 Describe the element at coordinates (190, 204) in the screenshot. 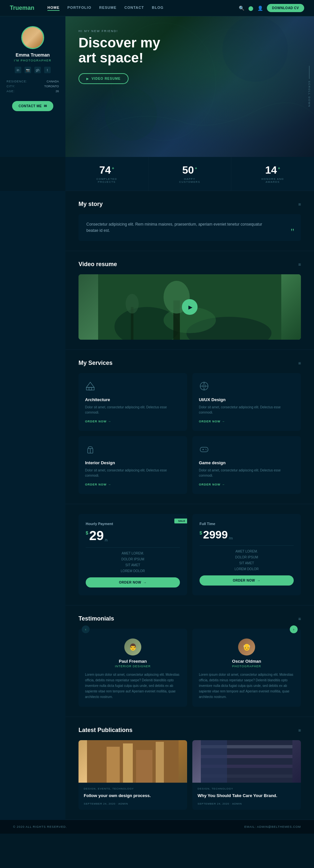

I see `my-story-header: My story ≡` at that location.